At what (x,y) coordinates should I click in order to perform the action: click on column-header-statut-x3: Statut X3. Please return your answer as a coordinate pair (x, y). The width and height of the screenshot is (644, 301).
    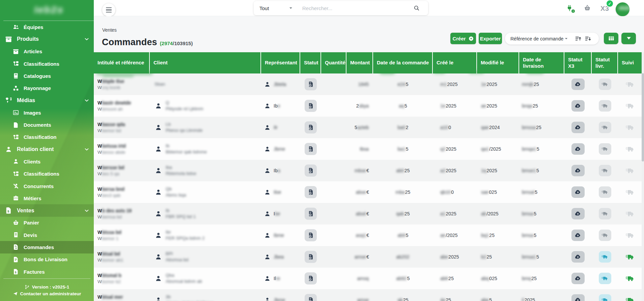
    Looking at the image, I should click on (578, 63).